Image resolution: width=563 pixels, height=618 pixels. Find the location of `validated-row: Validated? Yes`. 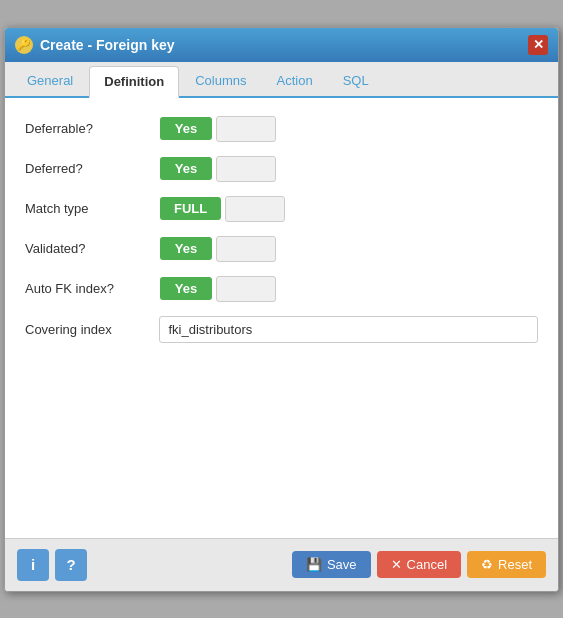

validated-row: Validated? Yes is located at coordinates (282, 249).